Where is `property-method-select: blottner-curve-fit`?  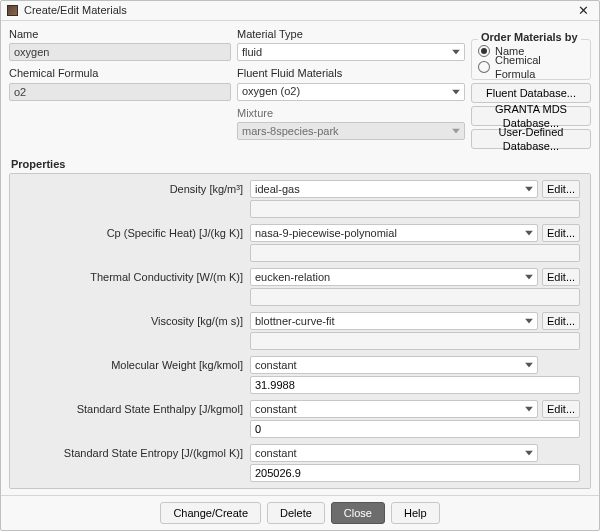 property-method-select: blottner-curve-fit is located at coordinates (394, 321).